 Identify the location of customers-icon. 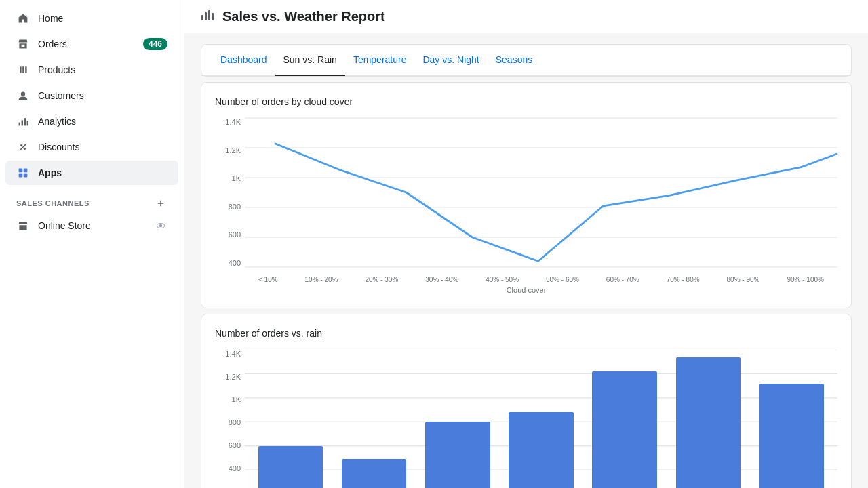
(23, 96).